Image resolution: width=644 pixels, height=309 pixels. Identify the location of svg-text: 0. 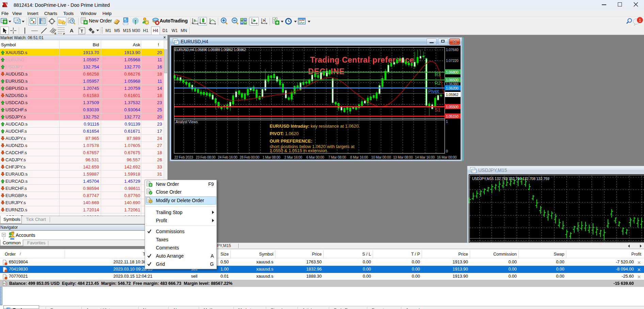
(447, 151).